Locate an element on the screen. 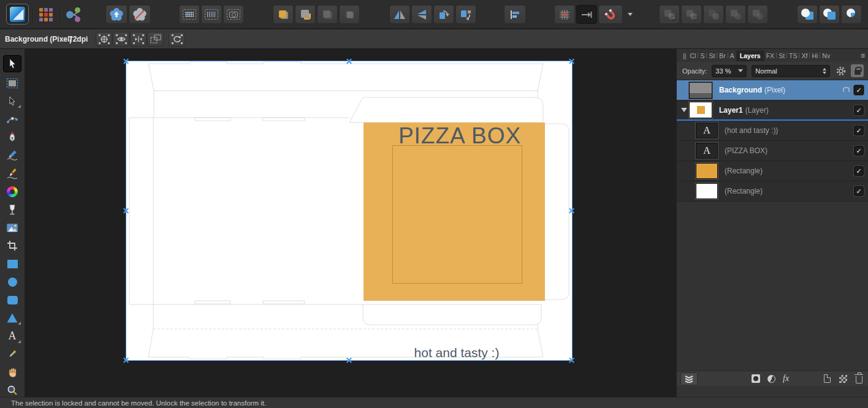 The width and height of the screenshot is (868, 408). selection-handle-middle-right is located at coordinates (571, 211).